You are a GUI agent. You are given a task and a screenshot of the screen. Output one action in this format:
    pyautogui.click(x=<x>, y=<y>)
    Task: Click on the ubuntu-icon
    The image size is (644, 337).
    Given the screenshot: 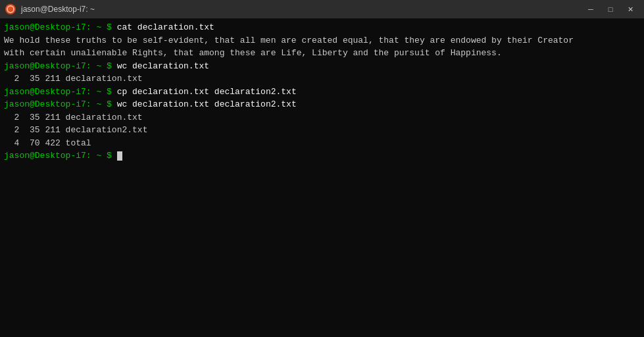 What is the action you would take?
    pyautogui.click(x=11, y=9)
    